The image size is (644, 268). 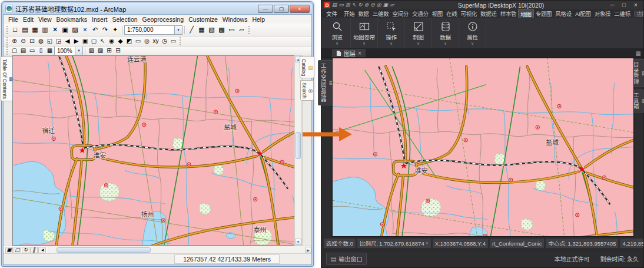 What do you see at coordinates (68, 51) in the screenshot?
I see `layout-zoom-combobox: 100% ▾` at bounding box center [68, 51].